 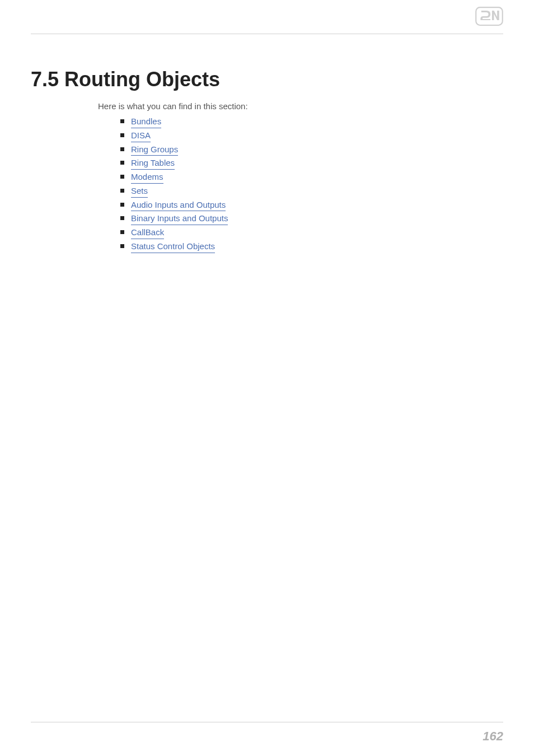 I want to click on toc-link-disa: DISA, so click(x=141, y=136).